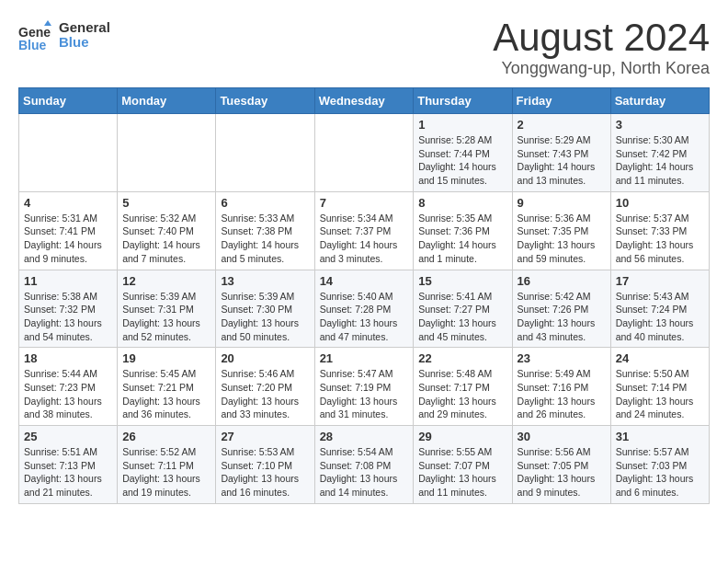  What do you see at coordinates (660, 316) in the screenshot?
I see `day-info: Sunrise: 5:43 AM Sunset: 7:24 PM Dayligh…` at bounding box center [660, 316].